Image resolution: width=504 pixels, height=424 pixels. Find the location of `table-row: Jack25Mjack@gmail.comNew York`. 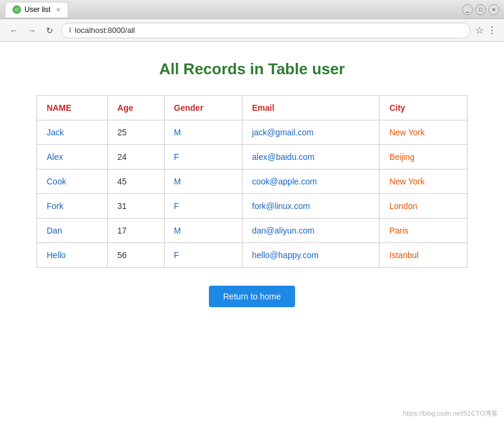

table-row: Jack25Mjack@gmail.comNew York is located at coordinates (253, 133).